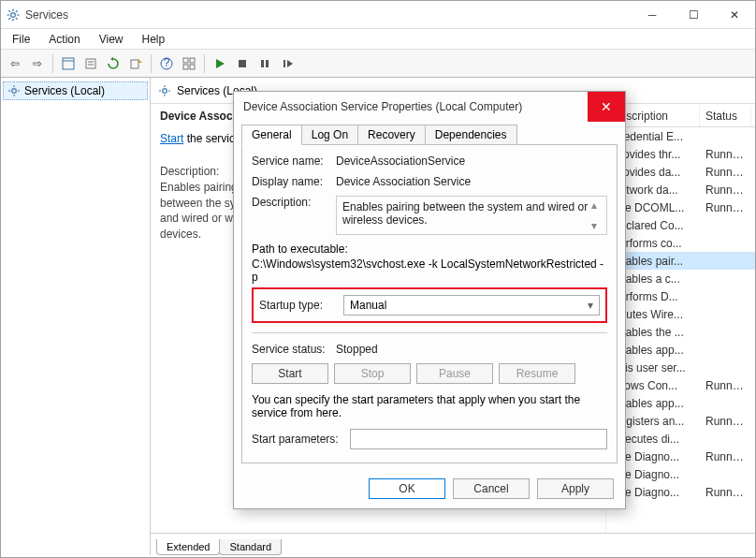 The height and width of the screenshot is (558, 756). I want to click on path-value: C:\Windows\system32\svchost.exe -k Local…, so click(429, 271).